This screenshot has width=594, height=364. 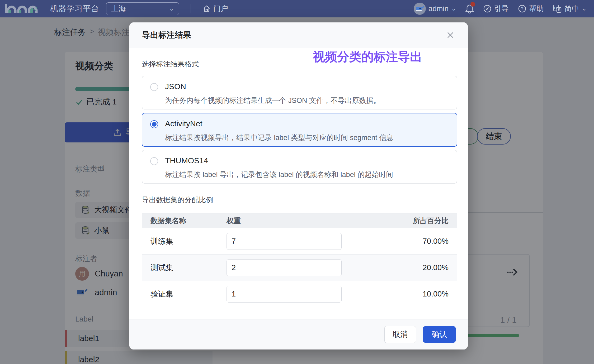 I want to click on option-title: THUMOS14, so click(x=279, y=161).